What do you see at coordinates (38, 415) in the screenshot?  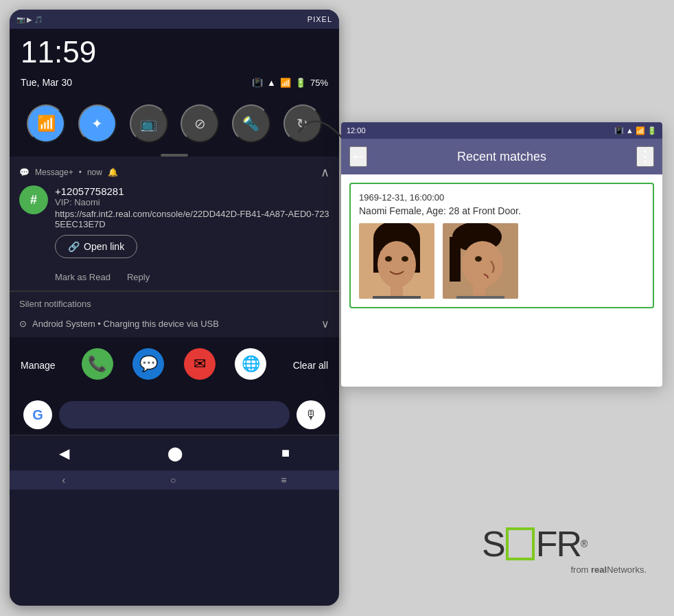 I see `google-g-icon: G` at bounding box center [38, 415].